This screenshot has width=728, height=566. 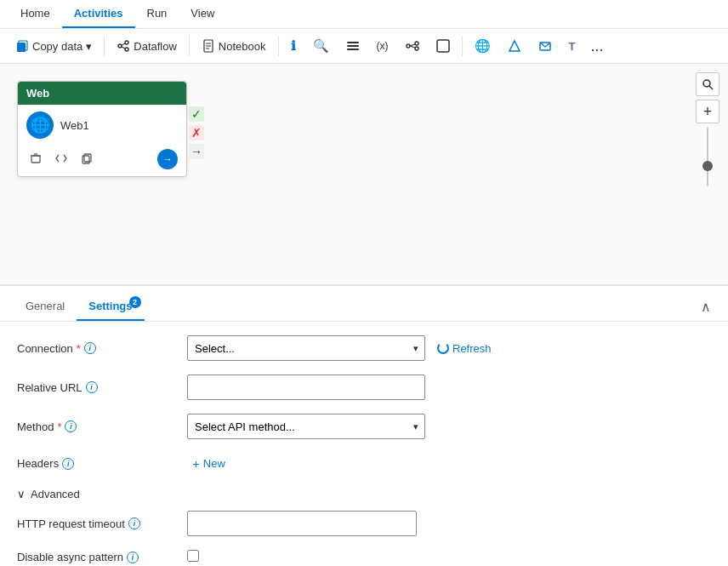 I want to click on headers-label: Headers i, so click(x=102, y=463).